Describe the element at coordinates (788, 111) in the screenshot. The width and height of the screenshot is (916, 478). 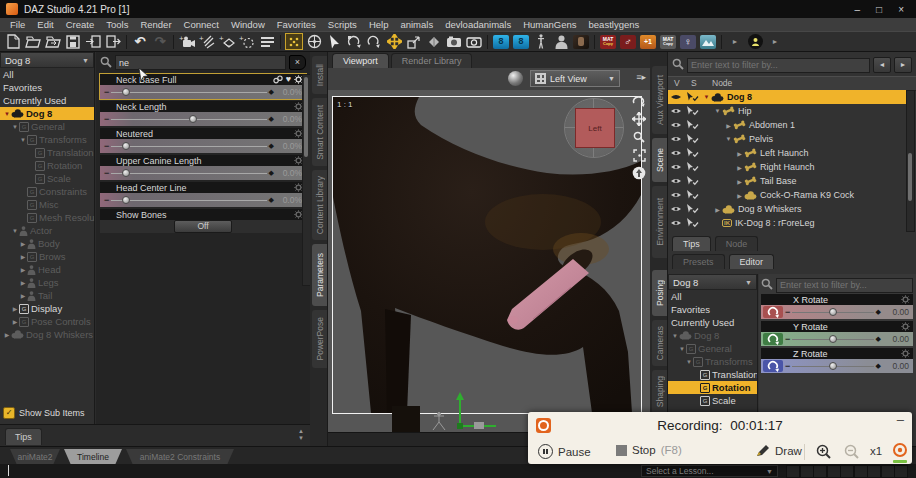
I see `scene-node-hip: ▼ Hip` at that location.